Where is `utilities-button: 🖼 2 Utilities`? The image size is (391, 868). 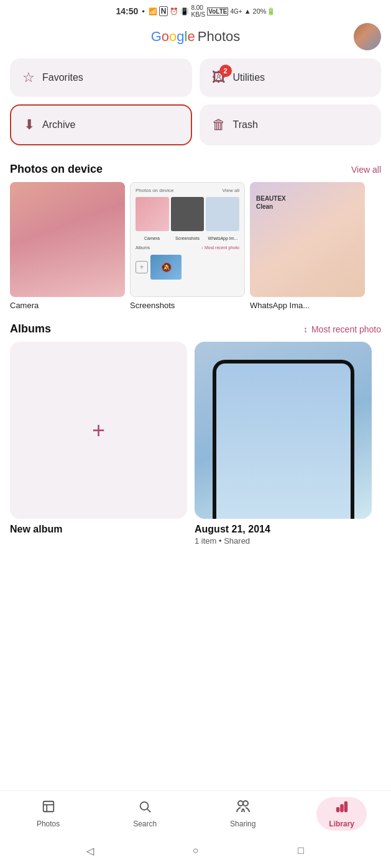
utilities-button: 🖼 2 Utilities is located at coordinates (291, 78).